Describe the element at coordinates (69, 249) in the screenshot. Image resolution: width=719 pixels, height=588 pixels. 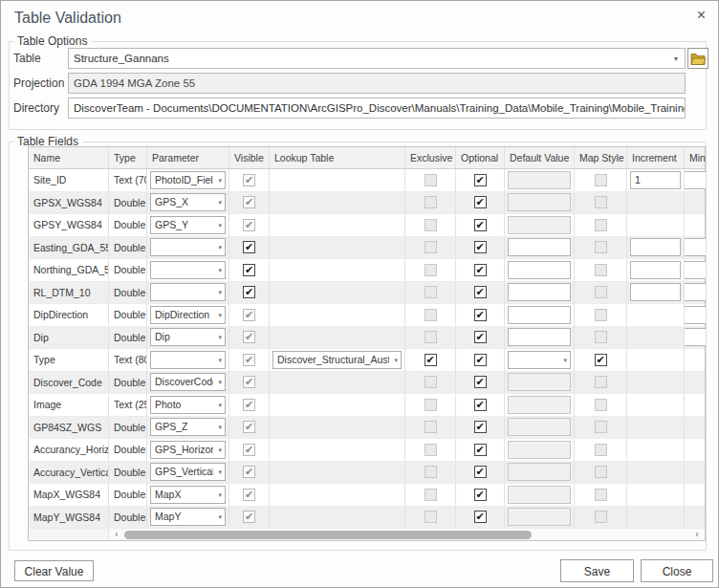
I see `field-name: Easting_GDA_55` at that location.